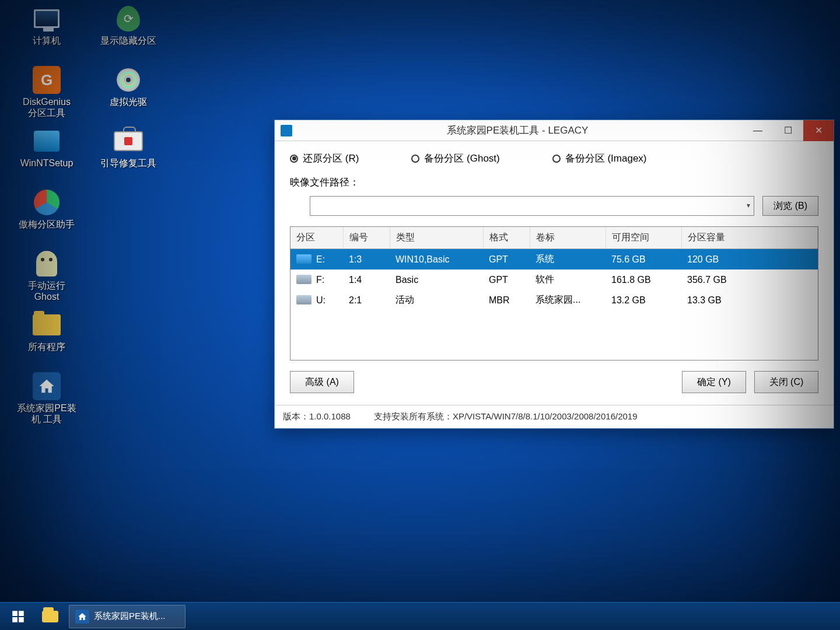 This screenshot has width=840, height=630. Describe the element at coordinates (750, 238) in the screenshot. I see `col-capacity: 分区容量` at that location.